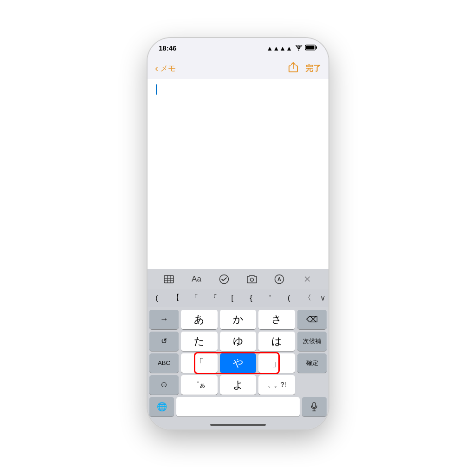 This screenshot has height=467, width=476. I want to click on key-dakuten: ゜ぁ, so click(199, 385).